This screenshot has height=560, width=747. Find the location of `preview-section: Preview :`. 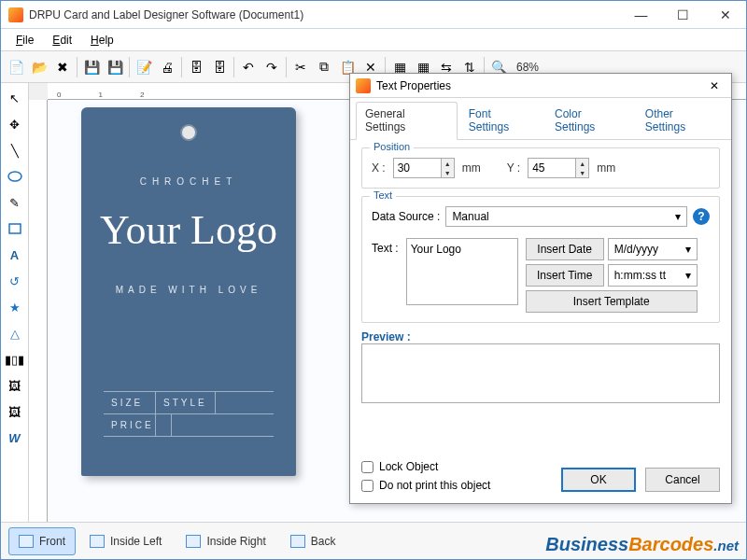

preview-section: Preview : is located at coordinates (541, 367).